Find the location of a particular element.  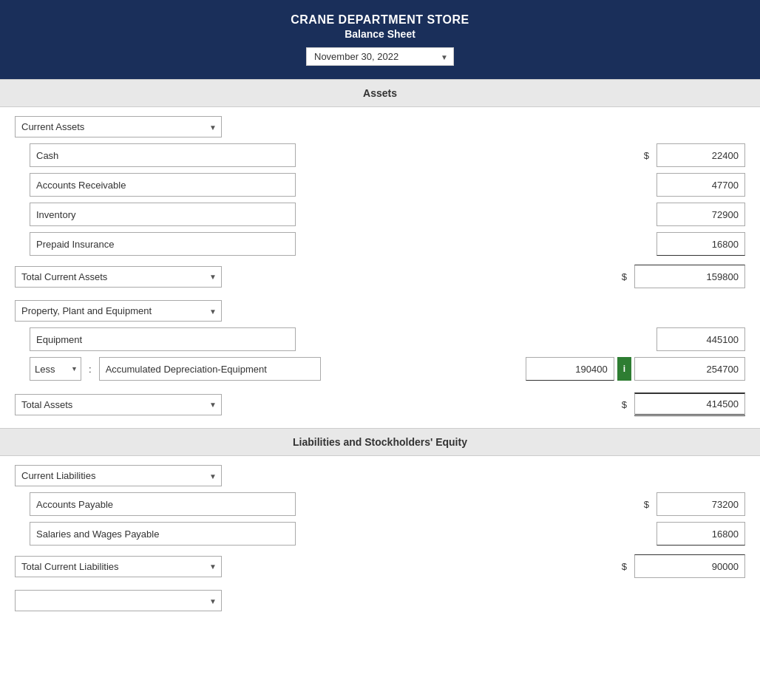

current-assets-dropdown-container: Current Assets is located at coordinates (118, 127).